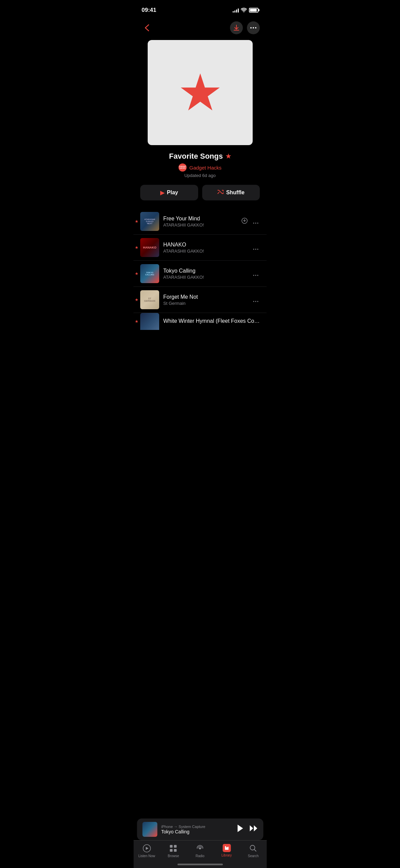 Image resolution: width=400 pixels, height=868 pixels. What do you see at coordinates (205, 274) in the screenshot?
I see `song-info: Tokyo Calling ATARASHII GAKKO!` at bounding box center [205, 274].